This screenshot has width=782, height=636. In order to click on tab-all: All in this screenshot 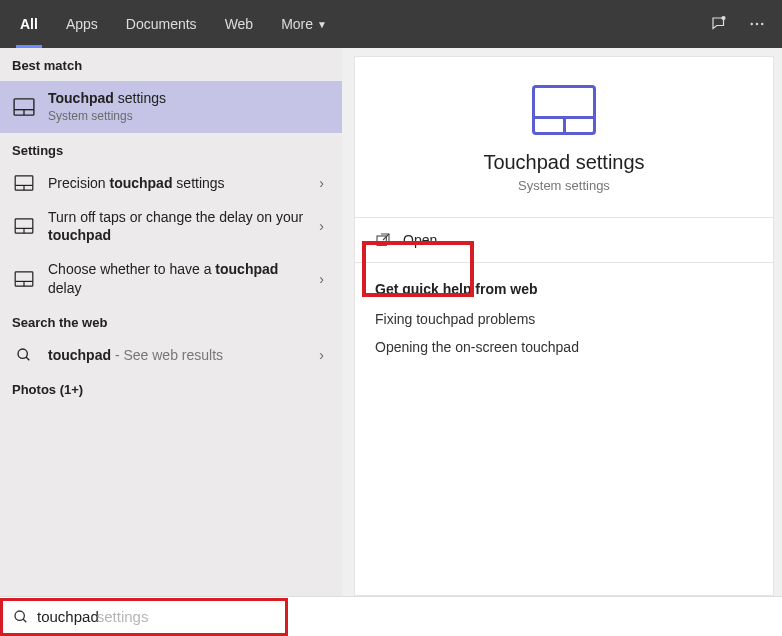, I will do `click(29, 24)`.